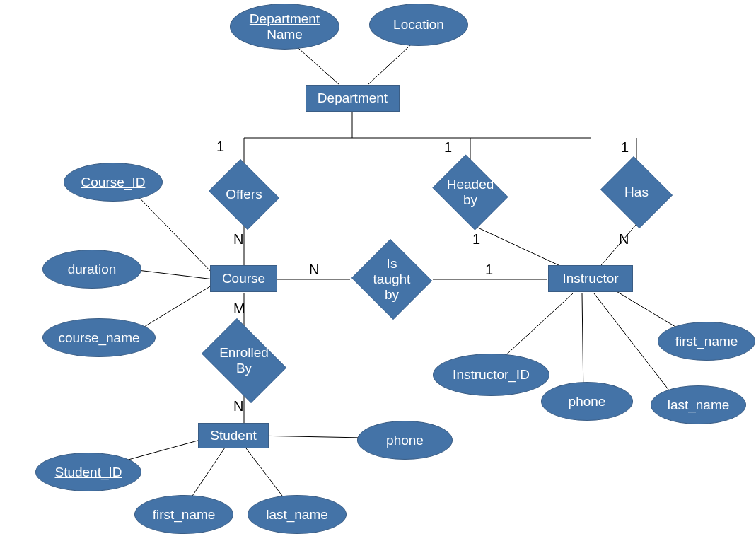 Image resolution: width=756 pixels, height=541 pixels. What do you see at coordinates (352, 98) in the screenshot?
I see `entity-label: Department` at bounding box center [352, 98].